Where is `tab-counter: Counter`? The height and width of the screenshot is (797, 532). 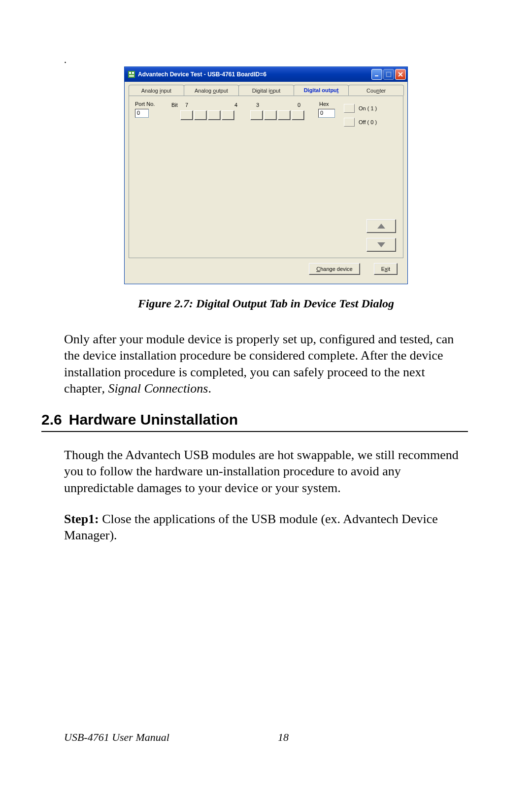
tab-counter: Counter is located at coordinates (376, 90).